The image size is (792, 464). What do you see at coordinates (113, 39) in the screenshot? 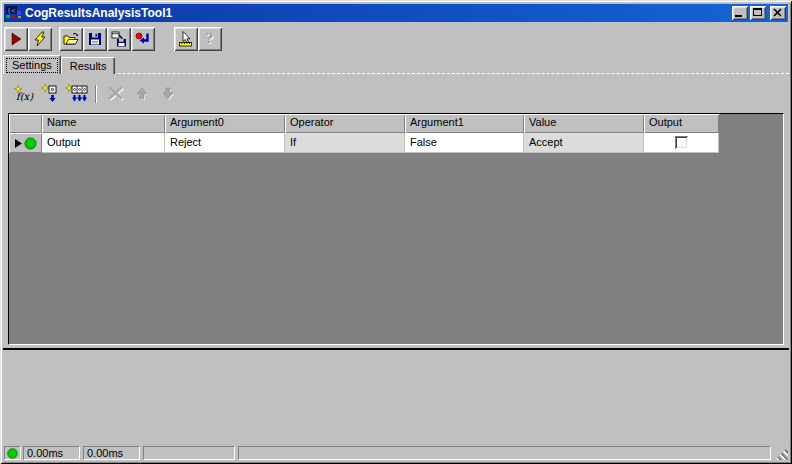
I see `main-toolbar: ? ?` at bounding box center [113, 39].